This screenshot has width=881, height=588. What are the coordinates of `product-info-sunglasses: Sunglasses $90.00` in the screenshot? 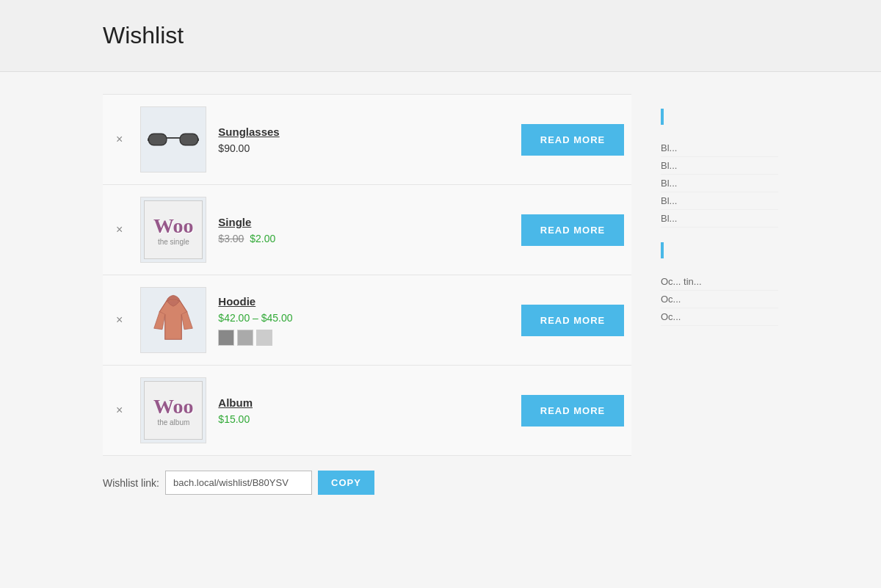 It's located at (364, 139).